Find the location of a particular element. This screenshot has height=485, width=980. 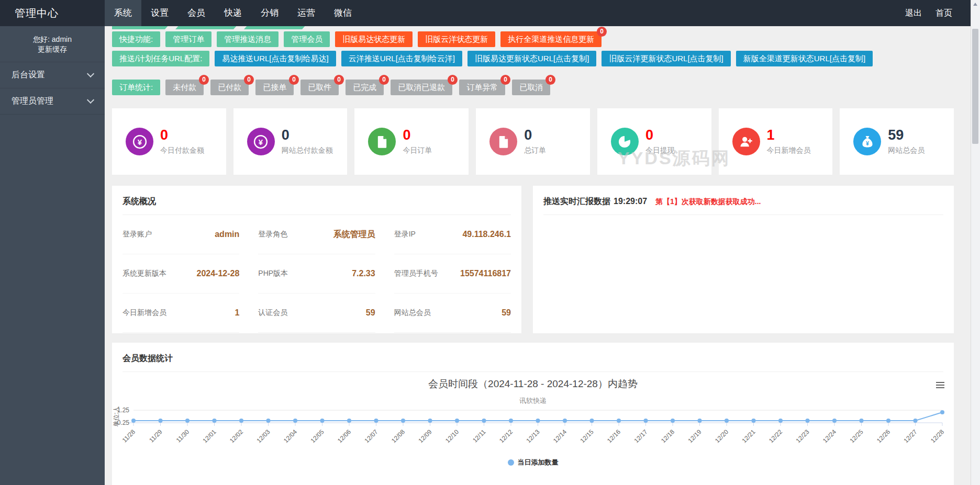

nav-item-system: 系统 is located at coordinates (123, 13).